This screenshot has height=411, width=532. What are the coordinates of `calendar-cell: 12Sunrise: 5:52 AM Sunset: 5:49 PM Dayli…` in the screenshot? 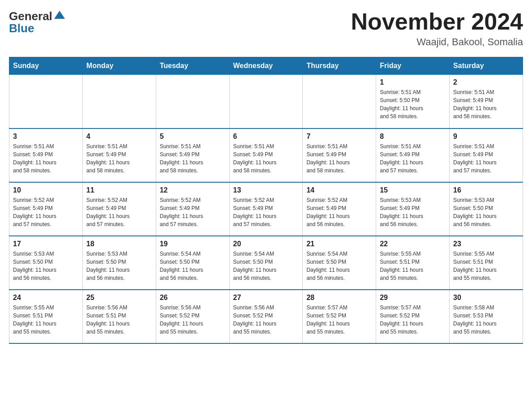 It's located at (193, 209).